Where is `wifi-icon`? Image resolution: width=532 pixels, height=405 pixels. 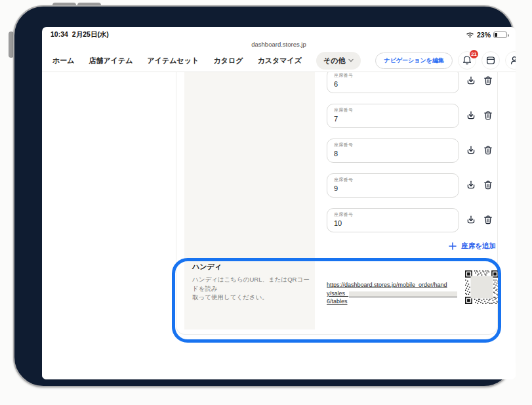 wifi-icon is located at coordinates (470, 35).